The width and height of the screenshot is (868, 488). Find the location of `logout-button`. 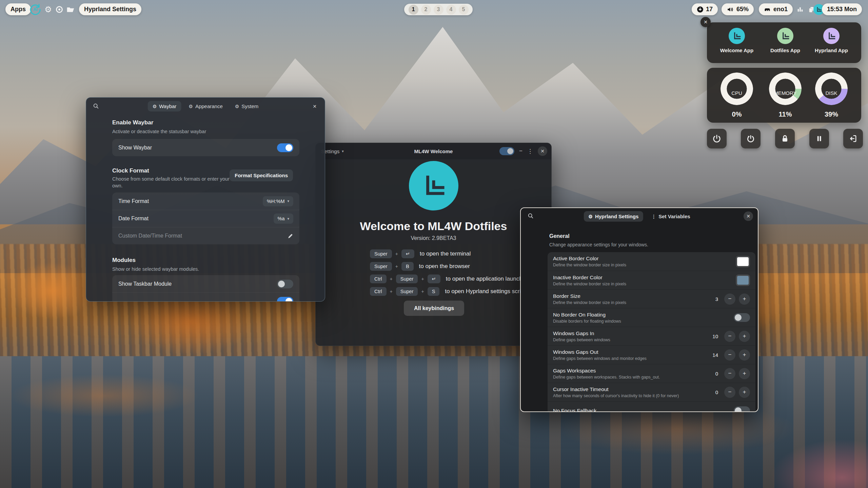

logout-button is located at coordinates (853, 139).